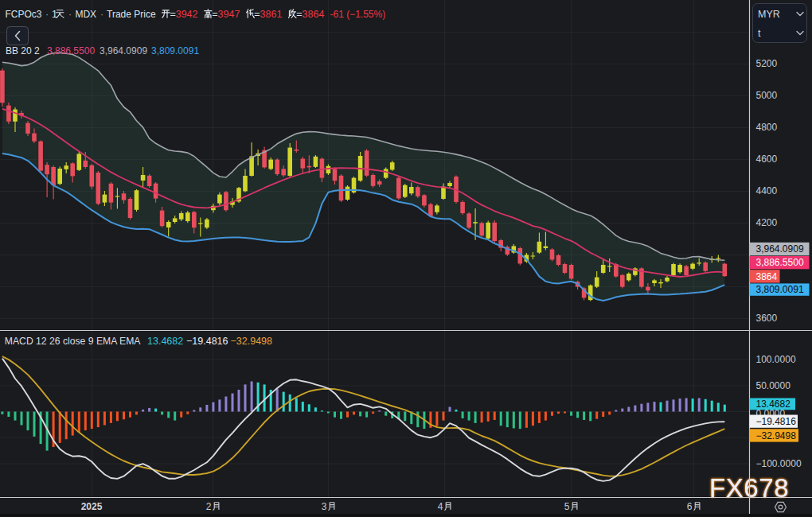  Describe the element at coordinates (92, 507) in the screenshot. I see `svg-text: 2025` at that location.